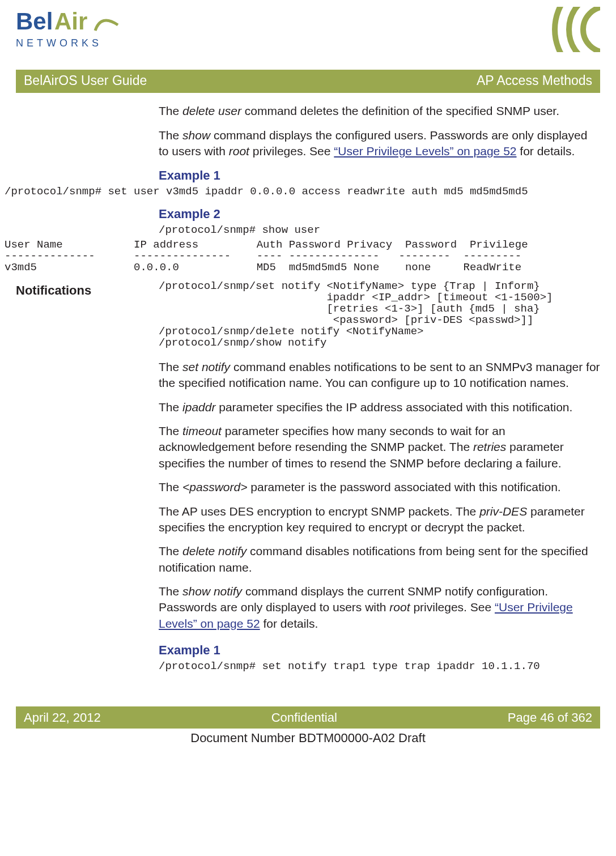 The image size is (616, 856). What do you see at coordinates (59, 43) in the screenshot?
I see `svg-text: NETWORKS` at bounding box center [59, 43].